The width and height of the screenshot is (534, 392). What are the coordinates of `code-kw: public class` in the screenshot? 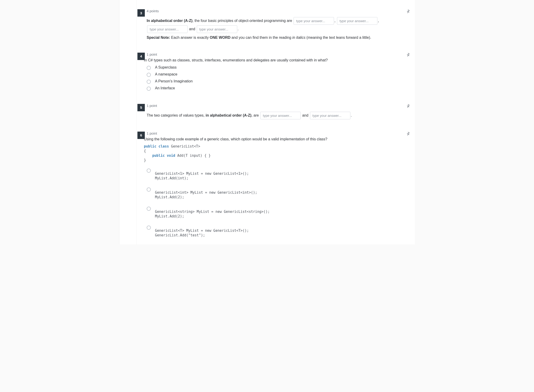 It's located at (156, 146).